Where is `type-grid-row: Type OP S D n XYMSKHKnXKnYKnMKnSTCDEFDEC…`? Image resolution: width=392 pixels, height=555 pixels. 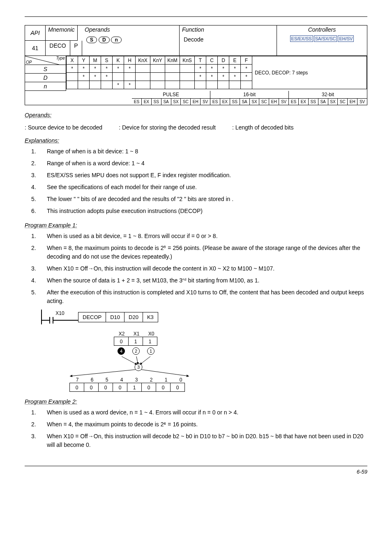
type-grid-row: Type OP S D n XYMSKHKnXKnYKnMKnSTCDEFDEC… is located at coordinates (196, 73).